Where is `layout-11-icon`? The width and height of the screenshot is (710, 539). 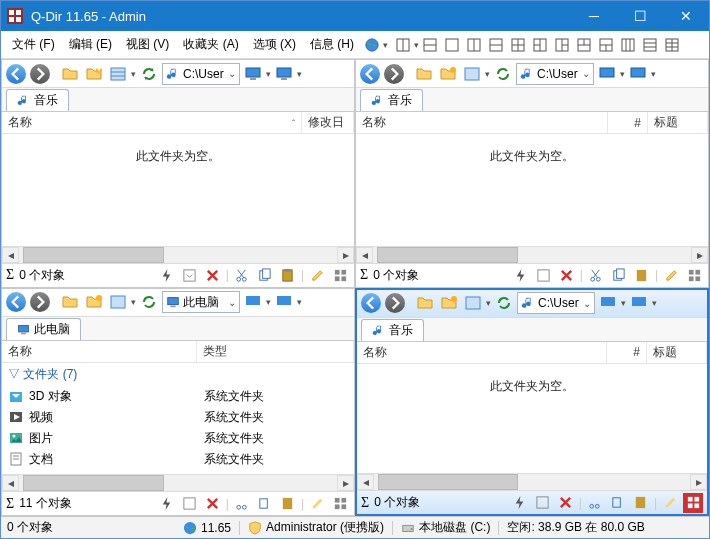
layout-11-icon is located at coordinates (628, 45).